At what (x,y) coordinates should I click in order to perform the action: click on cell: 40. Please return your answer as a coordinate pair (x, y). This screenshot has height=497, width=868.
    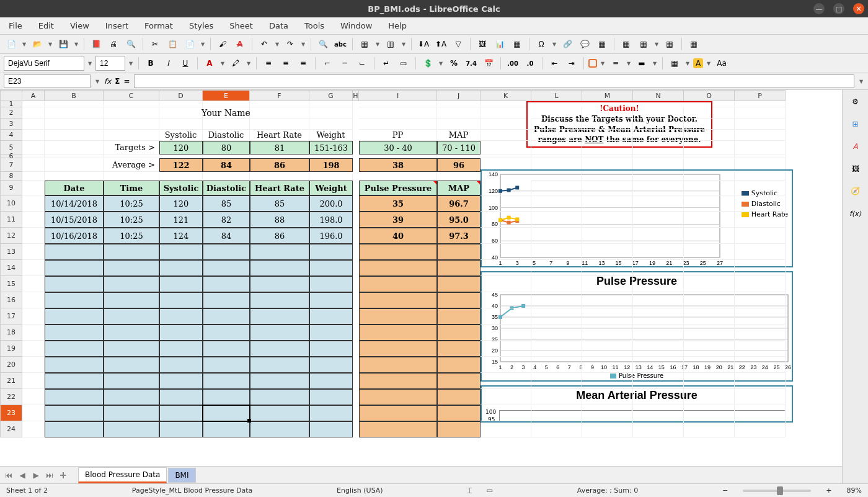
    Looking at the image, I should click on (398, 236).